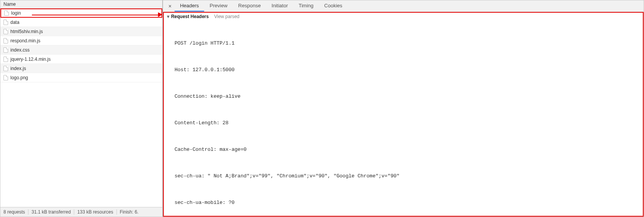  What do you see at coordinates (403, 17) in the screenshot?
I see `request-headers-section: ▼Request Headers View parsed` at bounding box center [403, 17].